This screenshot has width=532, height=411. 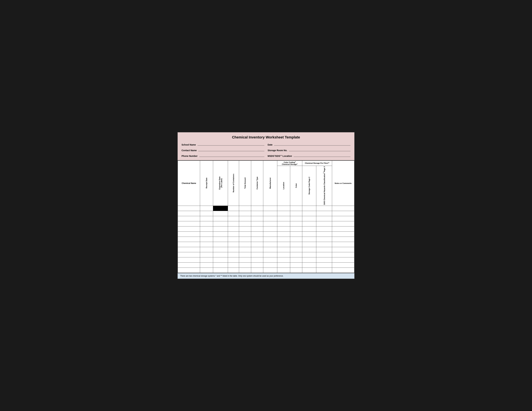 I want to click on col-header-location: Location, so click(x=284, y=186).